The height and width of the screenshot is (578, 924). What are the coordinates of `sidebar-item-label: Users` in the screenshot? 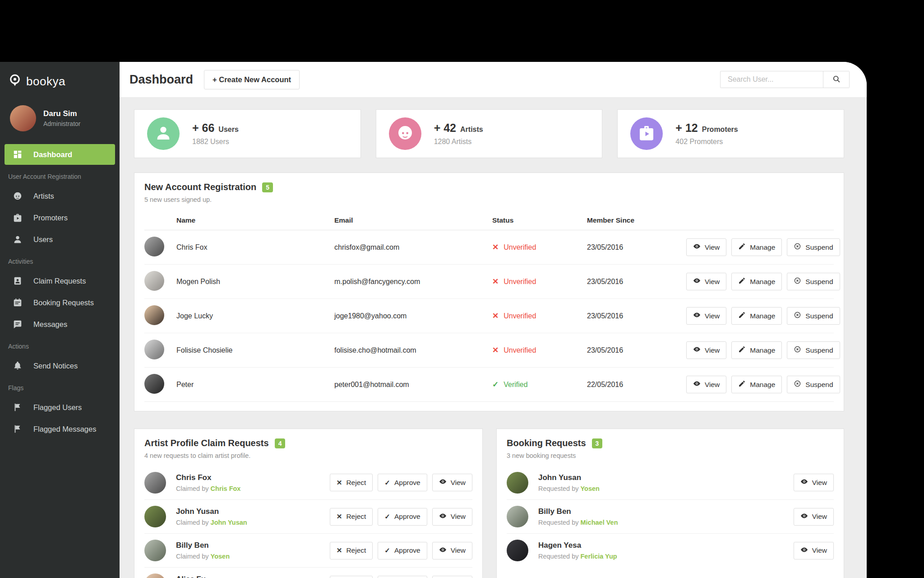 It's located at (43, 239).